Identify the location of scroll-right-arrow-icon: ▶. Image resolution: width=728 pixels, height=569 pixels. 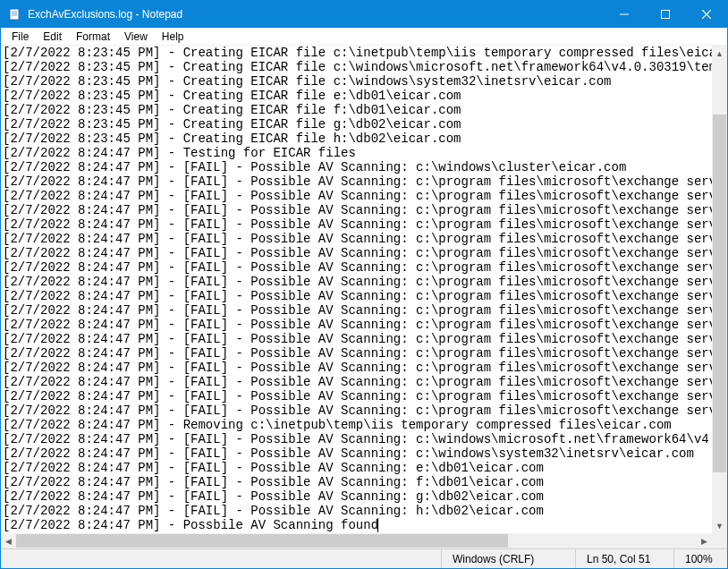
(705, 540).